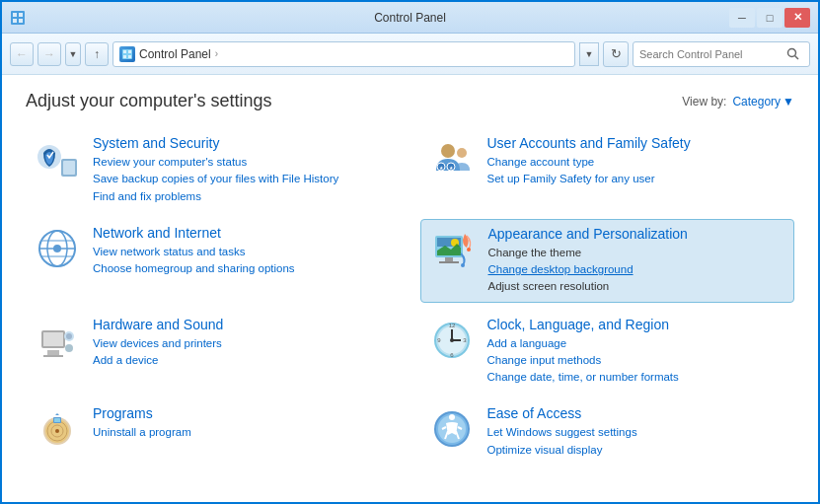 The height and width of the screenshot is (504, 820). What do you see at coordinates (453, 250) in the screenshot?
I see `appearance-personalization-icon` at bounding box center [453, 250].